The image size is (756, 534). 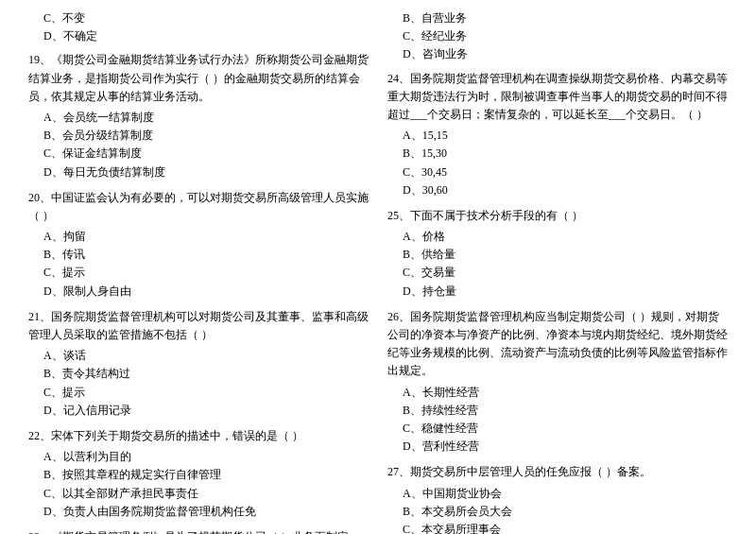 I want to click on q26-option-a: A、长期性经营, so click(x=565, y=393).